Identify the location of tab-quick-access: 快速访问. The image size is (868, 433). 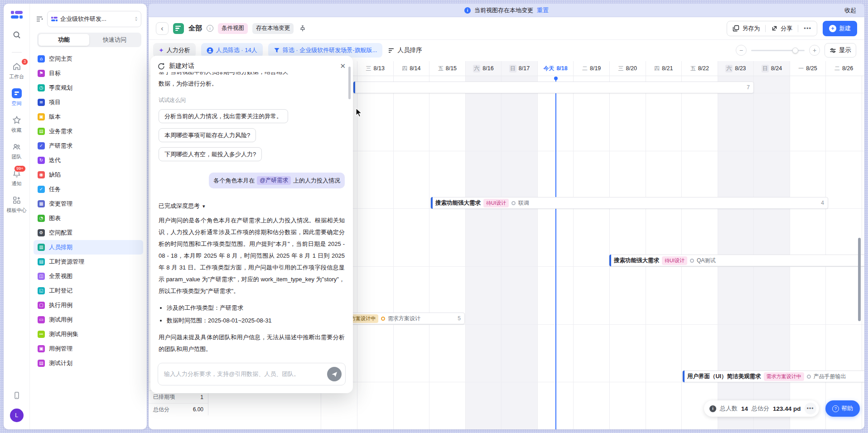
(115, 40).